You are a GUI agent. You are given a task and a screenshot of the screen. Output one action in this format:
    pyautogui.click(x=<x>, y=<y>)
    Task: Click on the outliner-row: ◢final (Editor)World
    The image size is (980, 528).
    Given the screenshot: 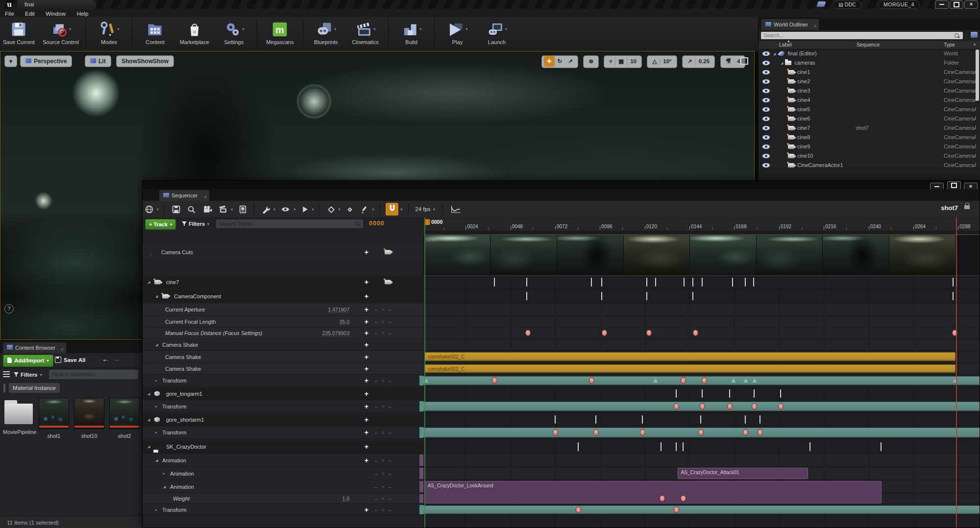 What is the action you would take?
    pyautogui.click(x=869, y=54)
    